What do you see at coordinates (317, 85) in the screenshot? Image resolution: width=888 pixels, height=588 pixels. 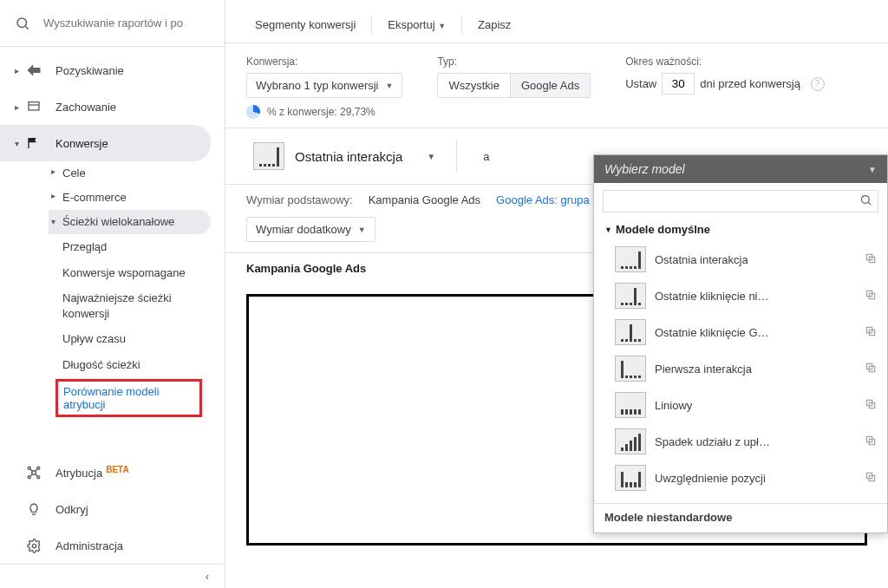 I see `select-label: Wybrano 1 typ konwersji` at bounding box center [317, 85].